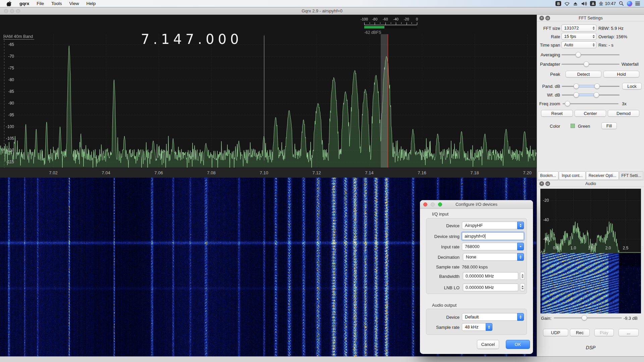 The width and height of the screenshot is (644, 362). I want to click on audio-waterfall, so click(591, 283).